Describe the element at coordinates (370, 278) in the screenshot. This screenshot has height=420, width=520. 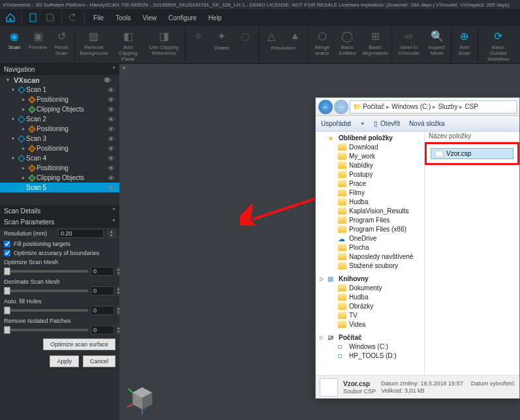
I see `tree-libraries: ▷Knihovny` at that location.